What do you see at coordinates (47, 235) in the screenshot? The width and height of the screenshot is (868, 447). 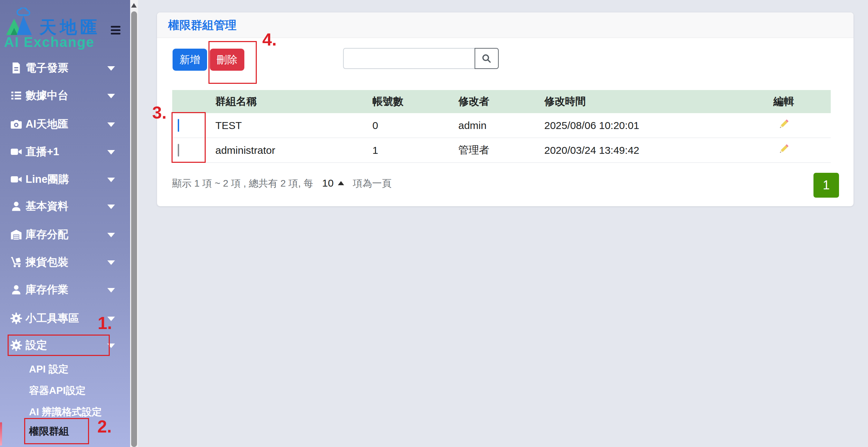 I see `sidebar-item-label: 庫存分配` at bounding box center [47, 235].